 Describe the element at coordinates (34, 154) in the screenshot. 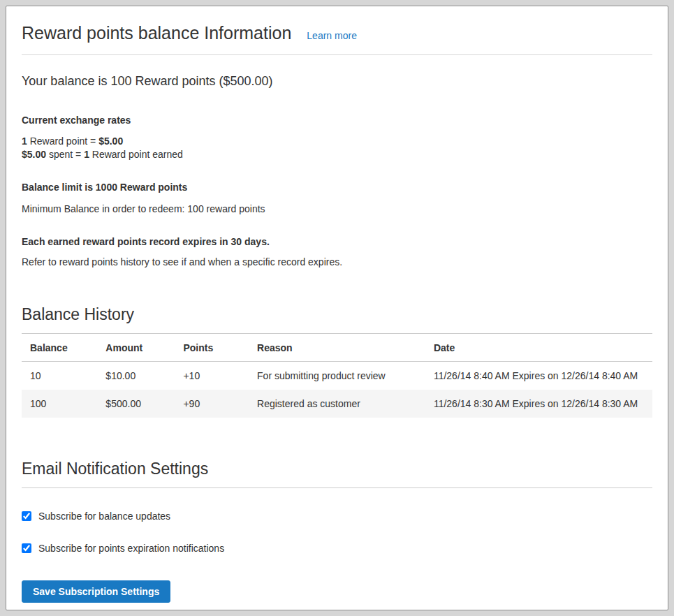

I see `spend-rate-amount: $5.00` at that location.